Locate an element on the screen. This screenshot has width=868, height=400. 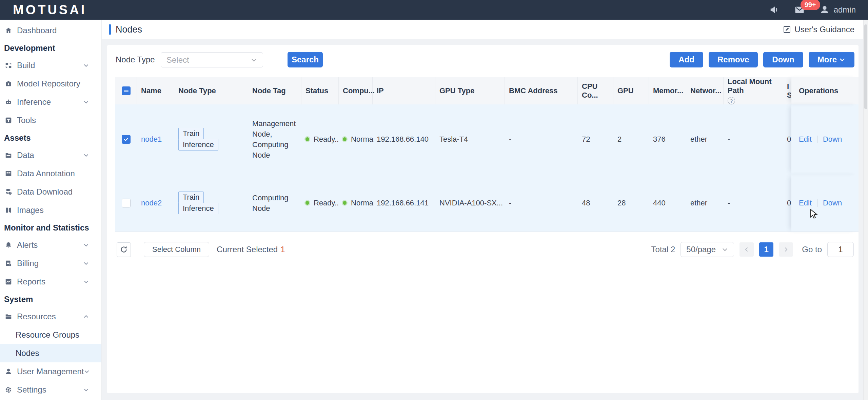
mail-icon: 99+ is located at coordinates (800, 10).